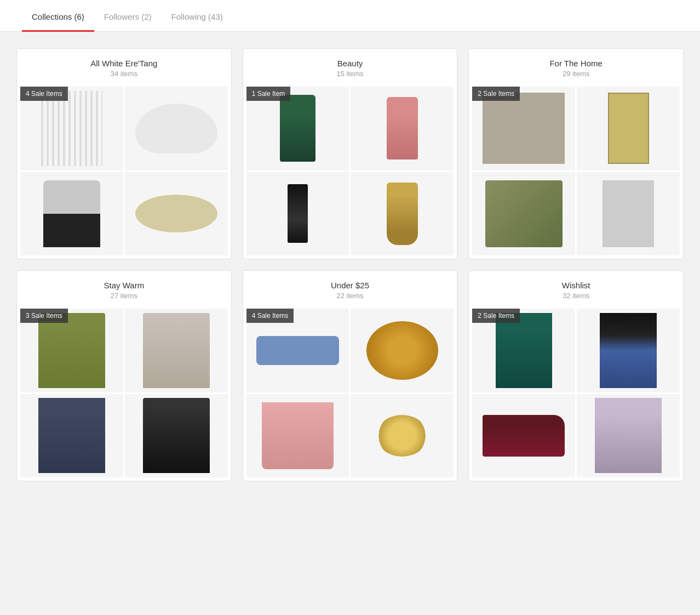  I want to click on collection-card-under-25: Under $25 22 items 4 Sale Items, so click(351, 376).